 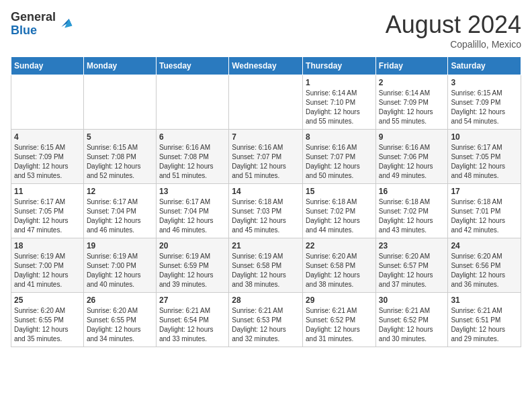 I want to click on calendar-week-row: 11Sunrise: 6:17 AM Sunset: 7:05 PM Dayli…, so click(x=266, y=211).